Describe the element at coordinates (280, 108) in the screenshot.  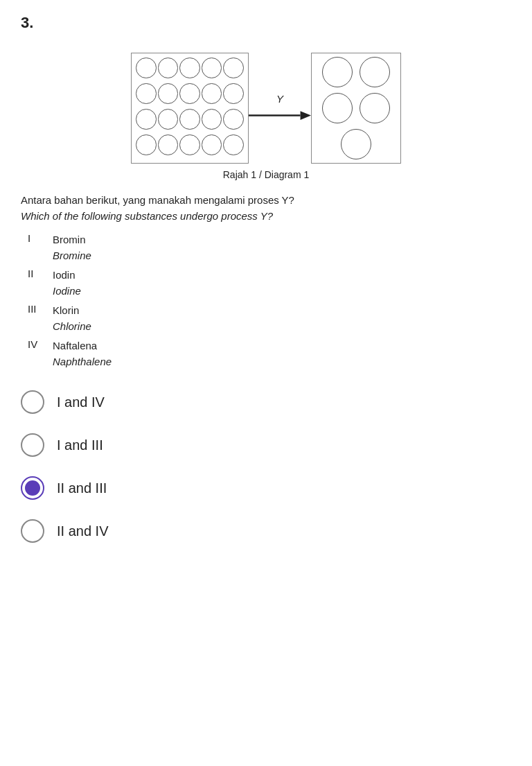
I see `arrow-area: Y` at that location.